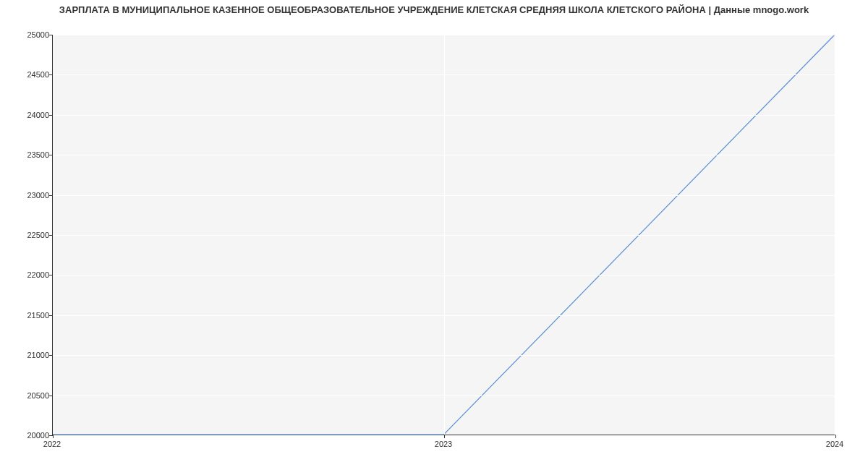 This screenshot has height=470, width=868. I want to click on y-tick-label: 24000, so click(25, 115).